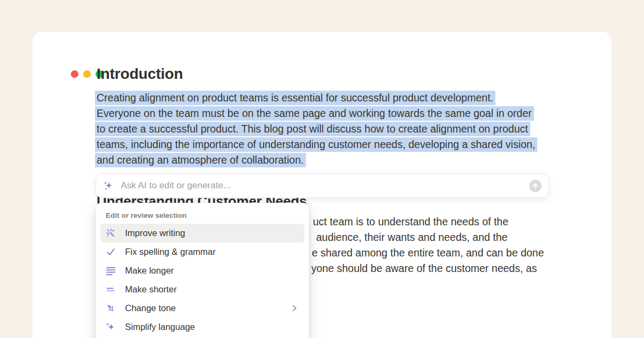  I want to click on menu-item-label: Improve writing, so click(155, 233).